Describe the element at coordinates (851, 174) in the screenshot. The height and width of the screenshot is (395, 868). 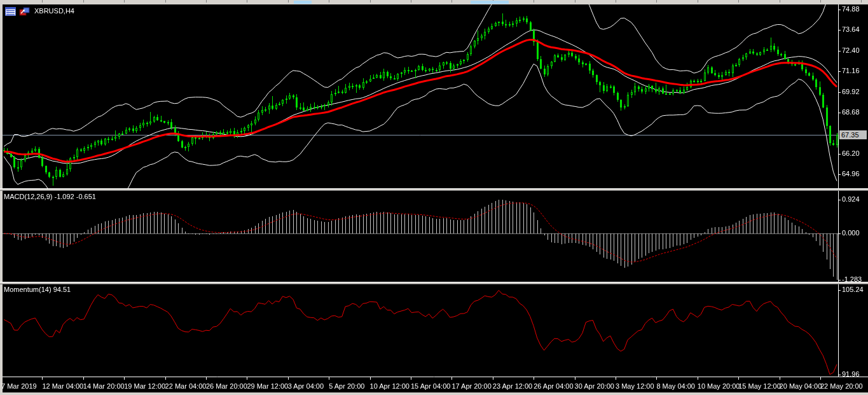
I see `price-tick-label: 64.96` at that location.